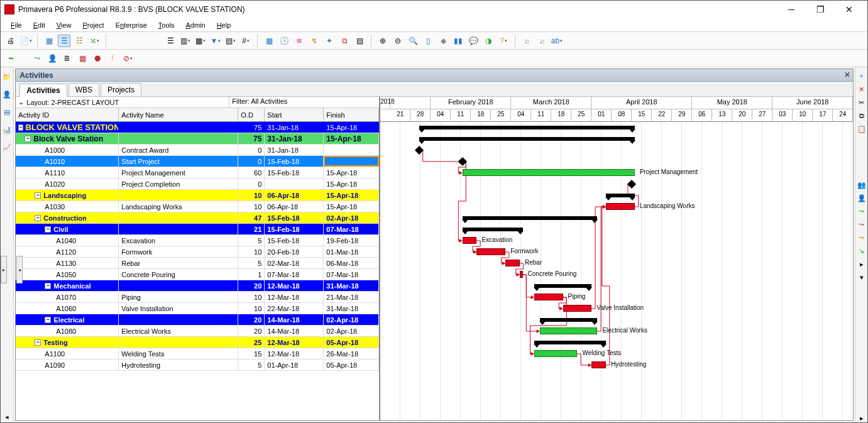  I want to click on table-row: A1120Formwork1020-Feb-1801-Mar-18, so click(197, 252).